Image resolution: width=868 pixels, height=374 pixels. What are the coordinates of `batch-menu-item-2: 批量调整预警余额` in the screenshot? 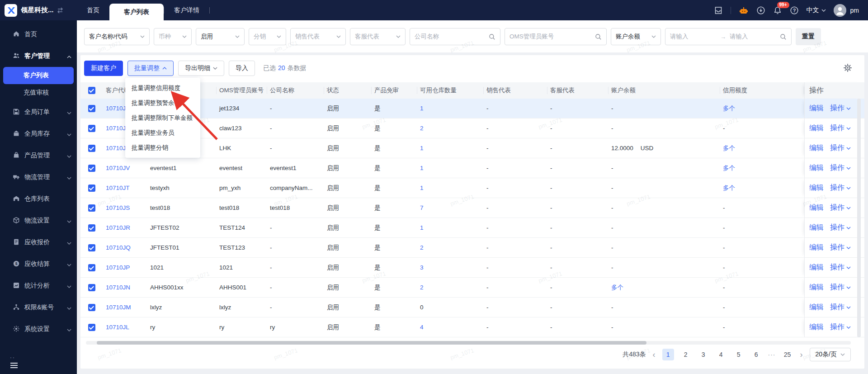 It's located at (163, 103).